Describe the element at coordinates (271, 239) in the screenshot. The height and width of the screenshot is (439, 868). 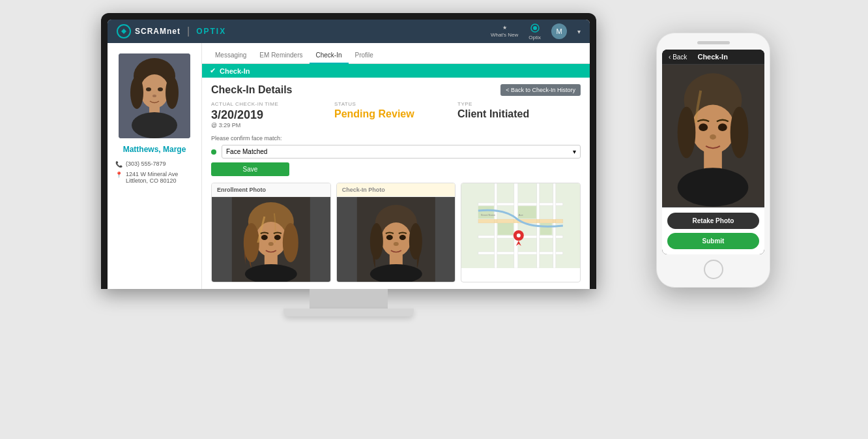
I see `enrollment-photo` at that location.